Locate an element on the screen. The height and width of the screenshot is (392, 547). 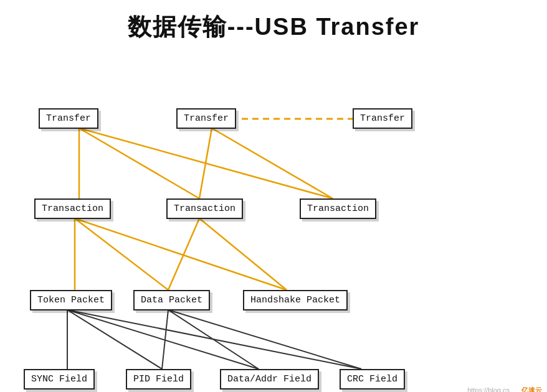
box-data-addr-field: Data/Addr Field is located at coordinates (269, 380).